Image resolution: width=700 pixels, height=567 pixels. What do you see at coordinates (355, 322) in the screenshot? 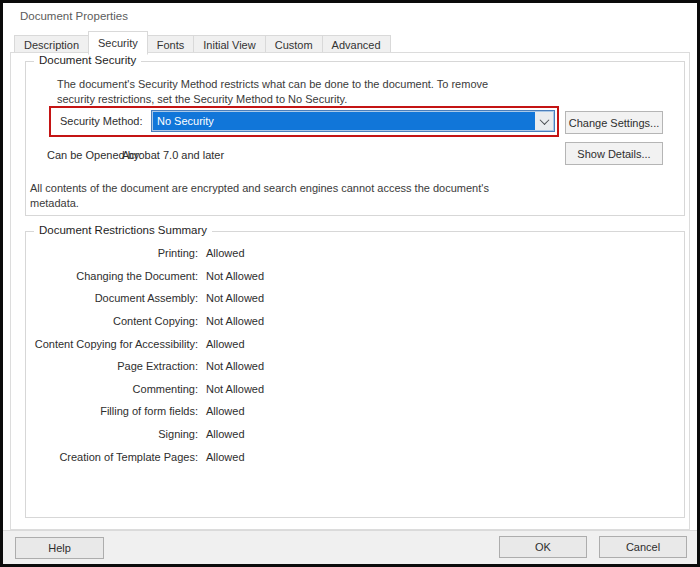
I see `restriction-row: Content Copying: Not Allowed` at bounding box center [355, 322].